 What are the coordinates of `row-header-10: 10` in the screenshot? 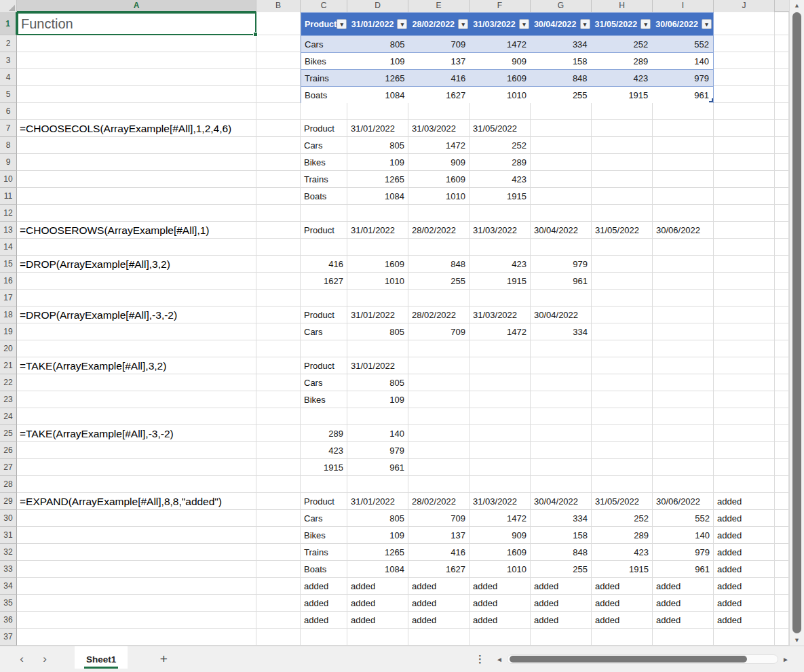 It's located at (8, 179).